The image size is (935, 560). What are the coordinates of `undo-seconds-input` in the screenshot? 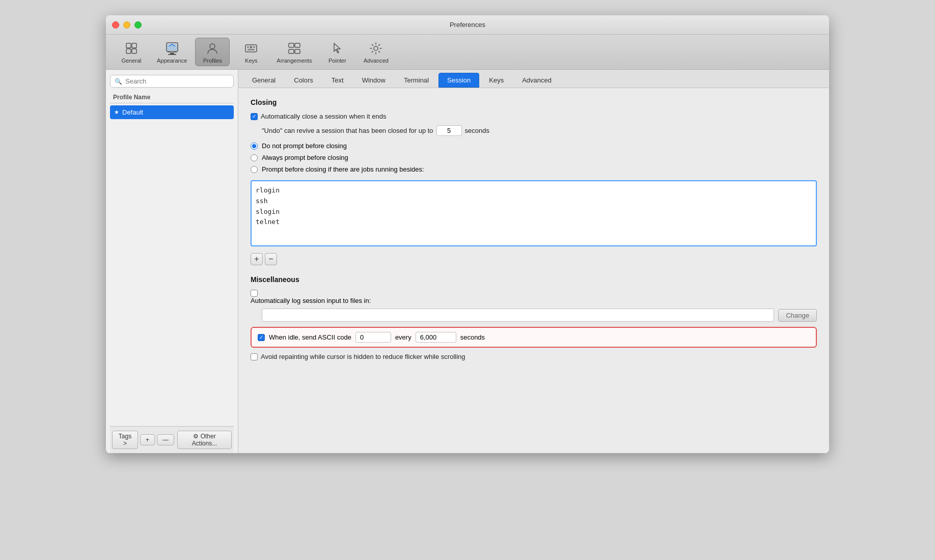 It's located at (449, 130).